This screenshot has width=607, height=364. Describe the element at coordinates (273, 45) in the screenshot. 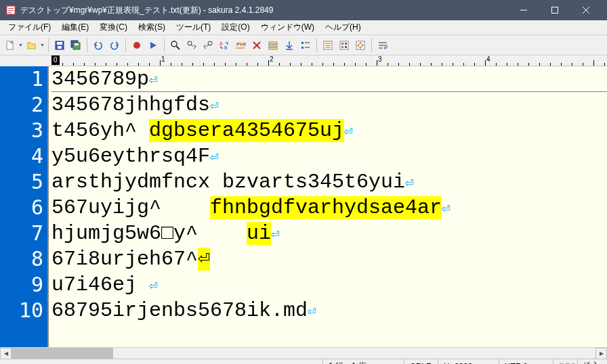

I see `grep-button` at that location.